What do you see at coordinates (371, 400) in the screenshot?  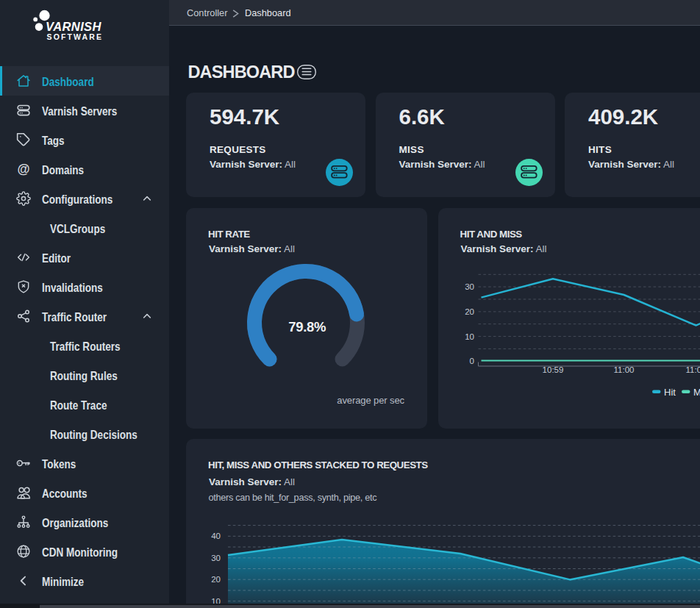 I see `svg-text: average per sec` at bounding box center [371, 400].